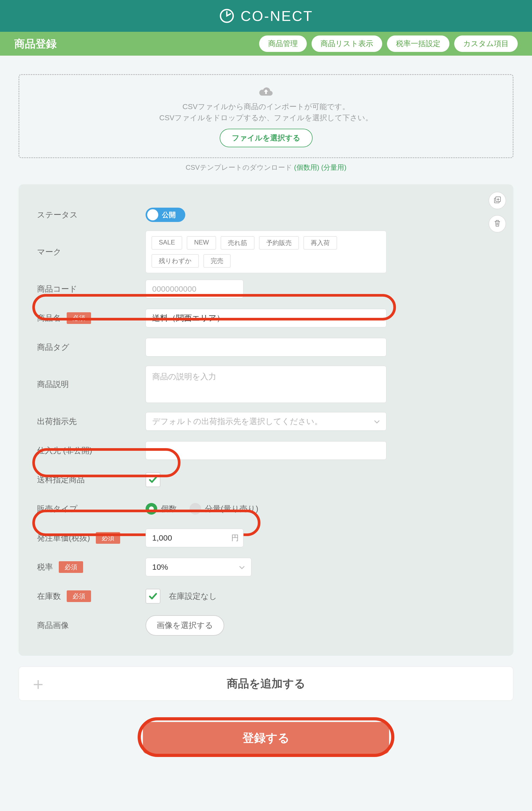 The image size is (532, 811). I want to click on mark-chip-new: NEW, so click(202, 243).